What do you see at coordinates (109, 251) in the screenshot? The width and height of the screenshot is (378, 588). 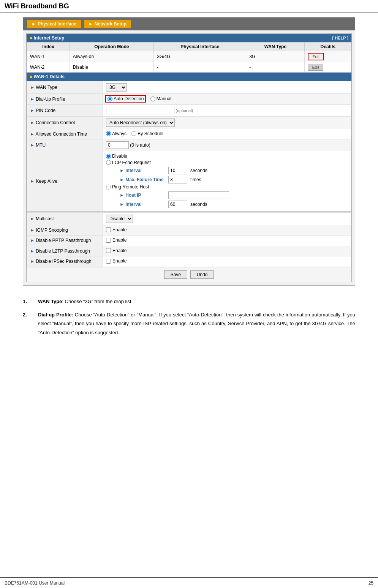 I see `l2tp-checkbox` at bounding box center [109, 251].